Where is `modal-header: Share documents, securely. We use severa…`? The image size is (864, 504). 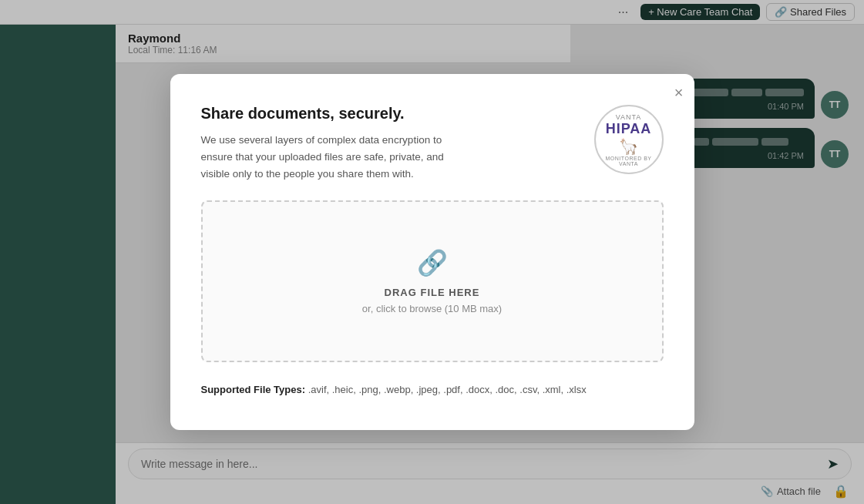 modal-header: Share documents, securely. We use severa… is located at coordinates (432, 143).